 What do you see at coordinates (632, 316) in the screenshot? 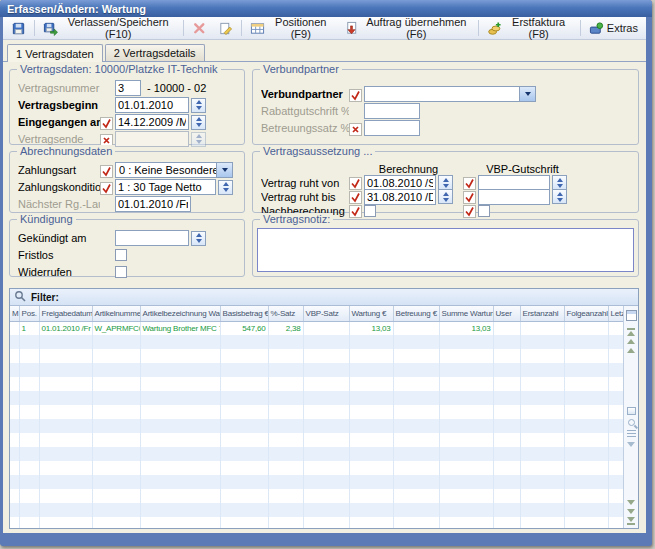
I see `column-chooser-icon` at bounding box center [632, 316].